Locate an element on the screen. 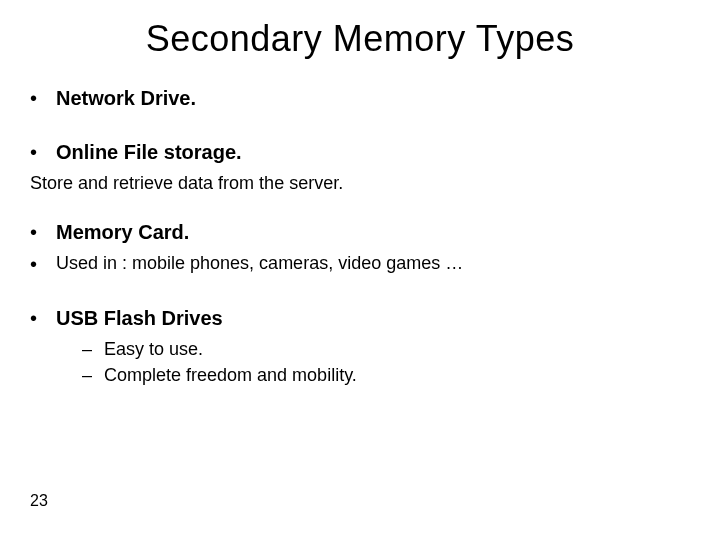 The image size is (720, 540). sub-bullet-label: Complete freedom and mobility. is located at coordinates (230, 375).